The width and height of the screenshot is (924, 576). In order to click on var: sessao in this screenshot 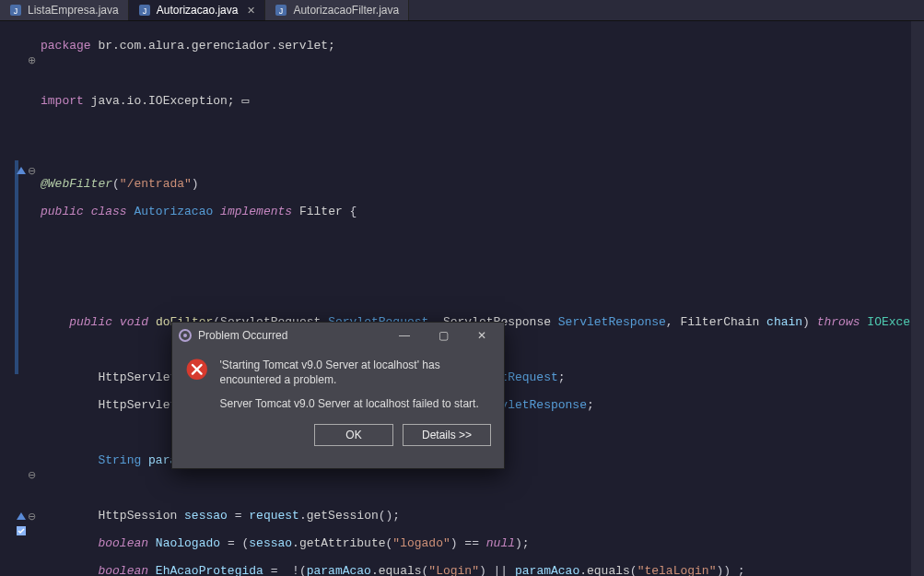, I will do `click(206, 516)`.